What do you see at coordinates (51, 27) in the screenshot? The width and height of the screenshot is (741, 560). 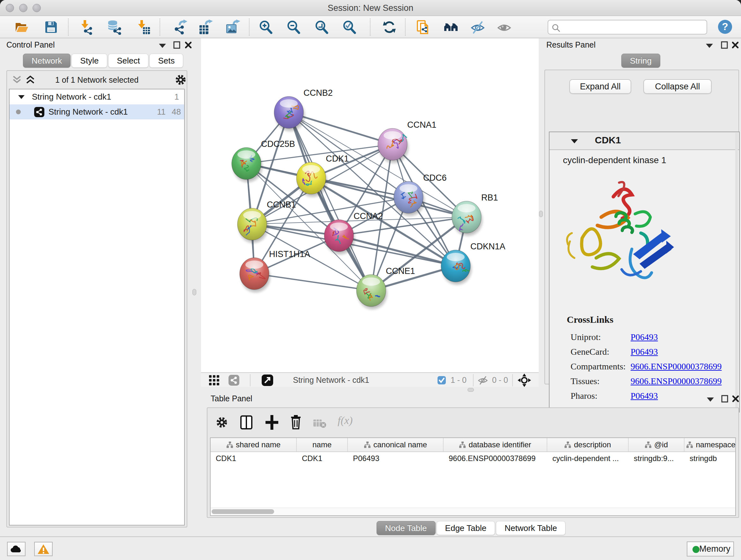 I see `save-session-icon` at bounding box center [51, 27].